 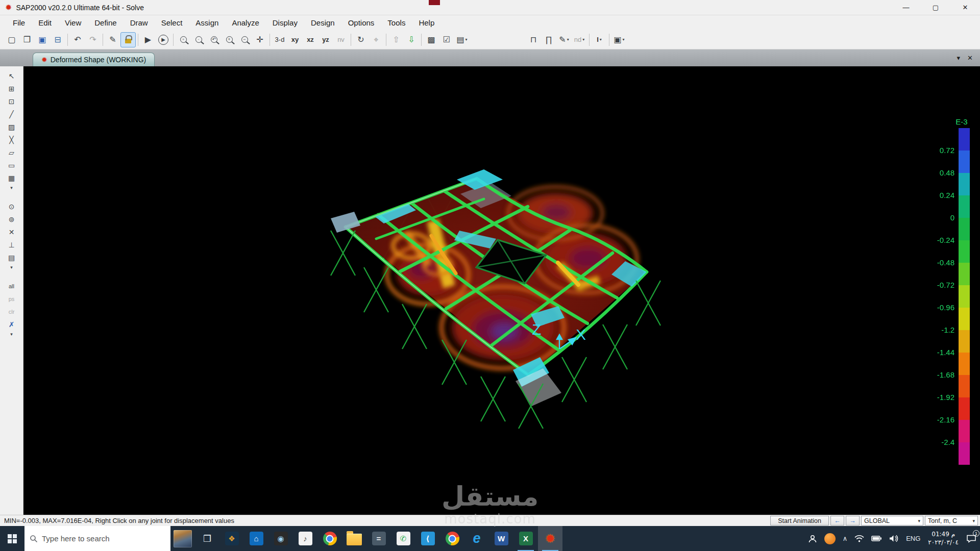 What do you see at coordinates (207, 22) in the screenshot?
I see `menu-assign: Assign` at bounding box center [207, 22].